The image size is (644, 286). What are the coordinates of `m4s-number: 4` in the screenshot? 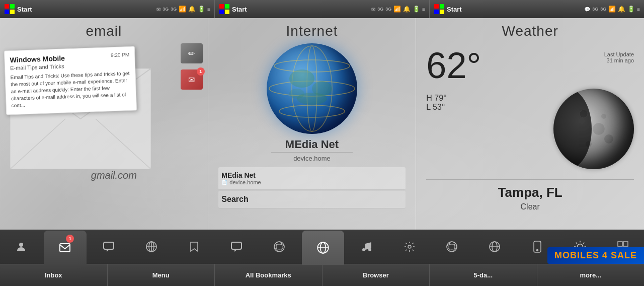 It's located at (605, 255).